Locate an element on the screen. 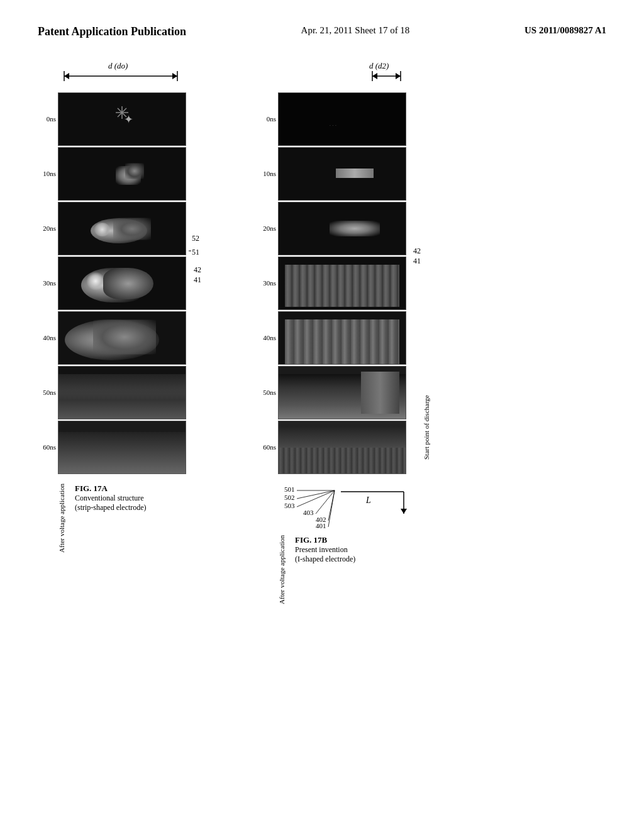  svg-text: 51 is located at coordinates (196, 252).